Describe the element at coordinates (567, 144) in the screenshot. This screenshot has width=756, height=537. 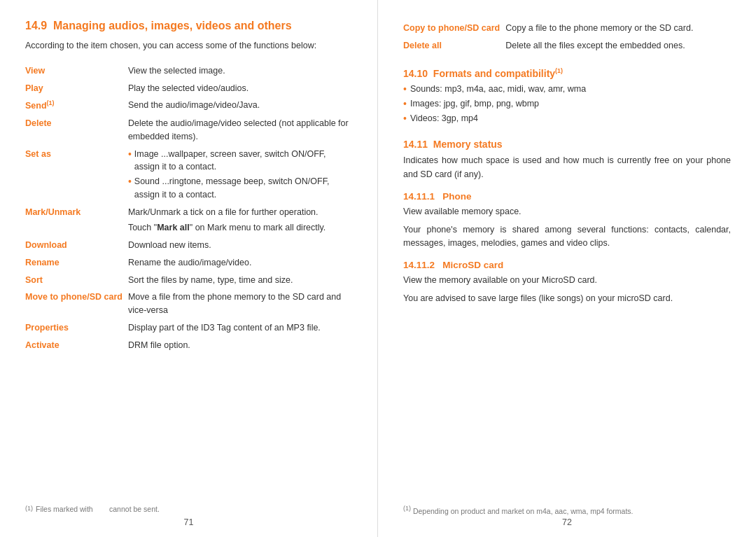
I see `section-14-11-title: 14.11 Memory status` at that location.